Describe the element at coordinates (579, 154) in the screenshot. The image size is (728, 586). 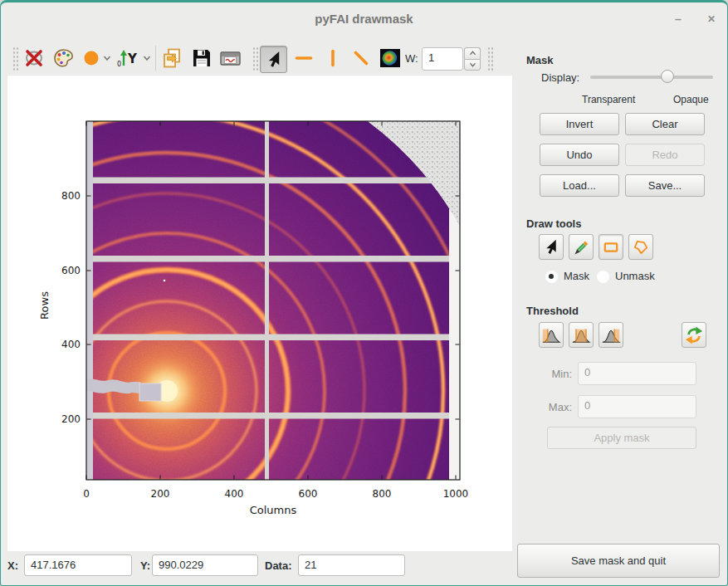
I see `undo-button: Undo` at that location.